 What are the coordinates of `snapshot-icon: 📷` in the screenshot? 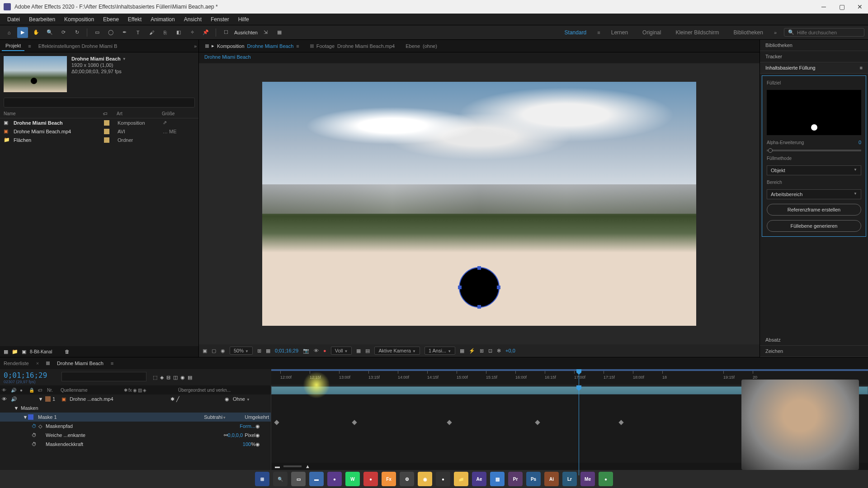 It's located at (306, 351).